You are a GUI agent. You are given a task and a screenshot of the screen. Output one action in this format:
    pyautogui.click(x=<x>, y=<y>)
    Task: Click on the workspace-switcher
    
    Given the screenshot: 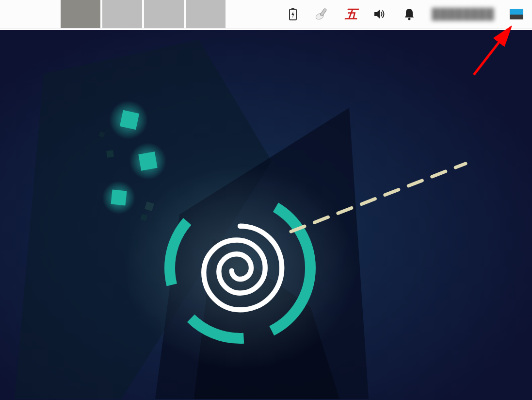 What is the action you would take?
    pyautogui.click(x=144, y=14)
    